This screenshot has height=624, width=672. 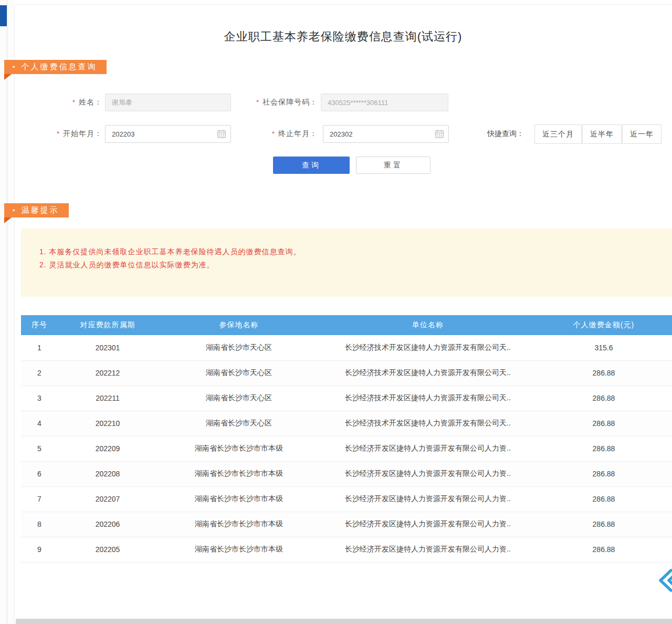 I want to click on section-badge-tips: • 温馨提示, so click(x=37, y=210).